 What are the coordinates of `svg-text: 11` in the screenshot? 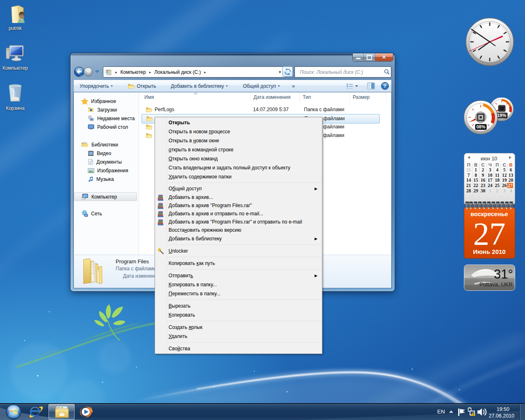 It's located at (497, 175).